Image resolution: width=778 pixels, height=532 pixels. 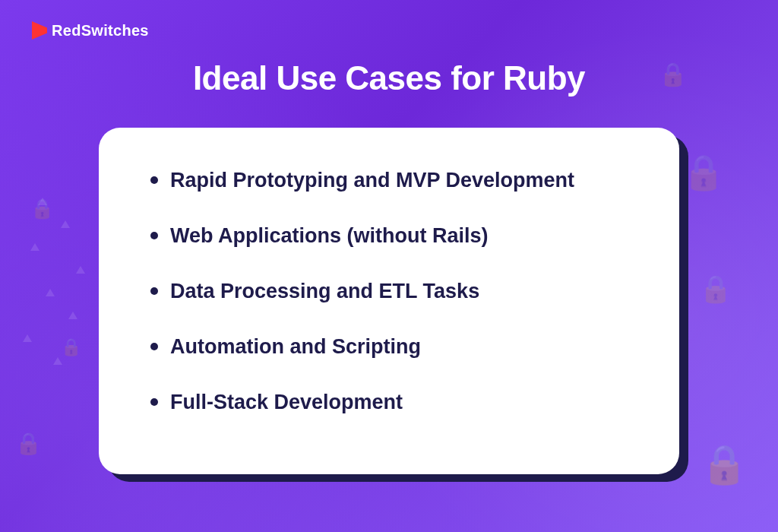 I want to click on list-item: Data Processing and ETL Tasks, so click(x=389, y=292).